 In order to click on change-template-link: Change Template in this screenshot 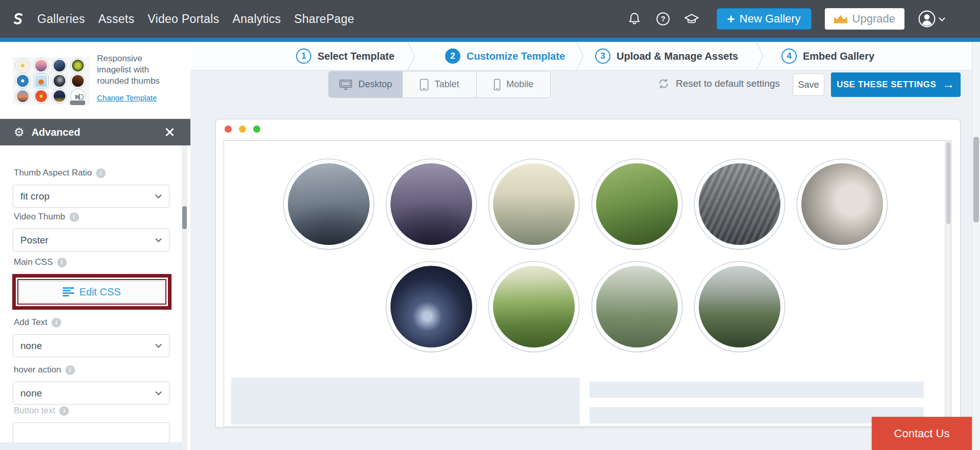, I will do `click(127, 98)`.